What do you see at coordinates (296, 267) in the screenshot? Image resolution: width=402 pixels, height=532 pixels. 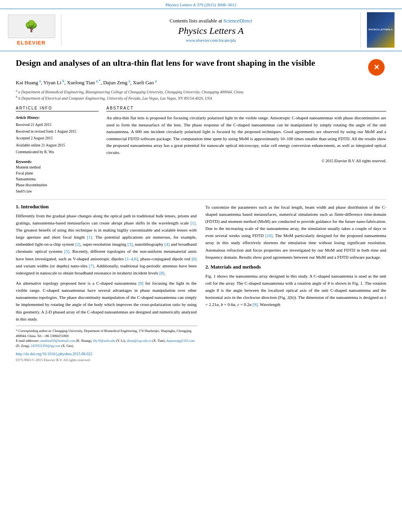 I see `materials-methods-title: 2. Materials and methods` at bounding box center [296, 267].